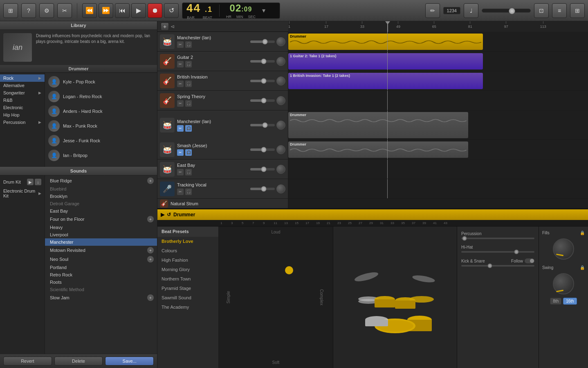 The width and height of the screenshot is (588, 368). I want to click on sound-item-retro-rock: Retro Rock, so click(101, 275).